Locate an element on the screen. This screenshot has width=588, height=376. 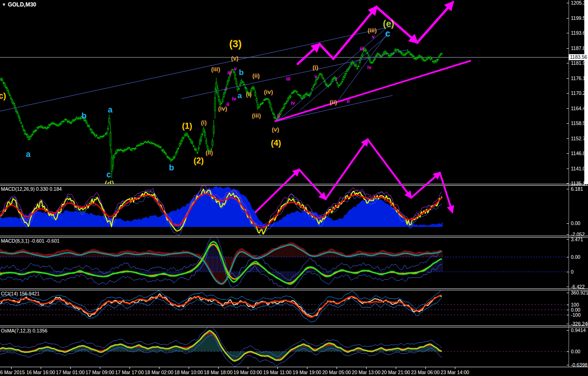
cci-axis-label: 360.9211 is located at coordinates (580, 293).